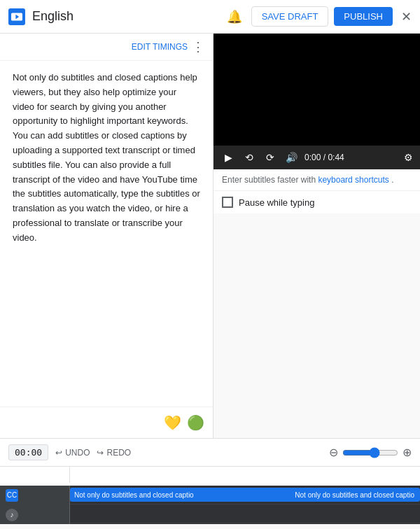 The height and width of the screenshot is (529, 420). What do you see at coordinates (119, 453) in the screenshot?
I see `redo-label: REDO` at bounding box center [119, 453].